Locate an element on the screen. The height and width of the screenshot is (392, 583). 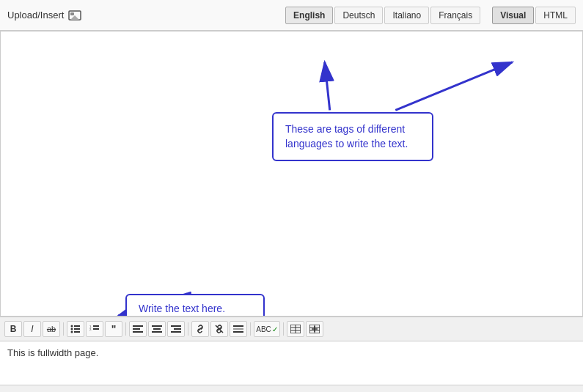
write-annotation-text: Write the text here. is located at coordinates (182, 308).